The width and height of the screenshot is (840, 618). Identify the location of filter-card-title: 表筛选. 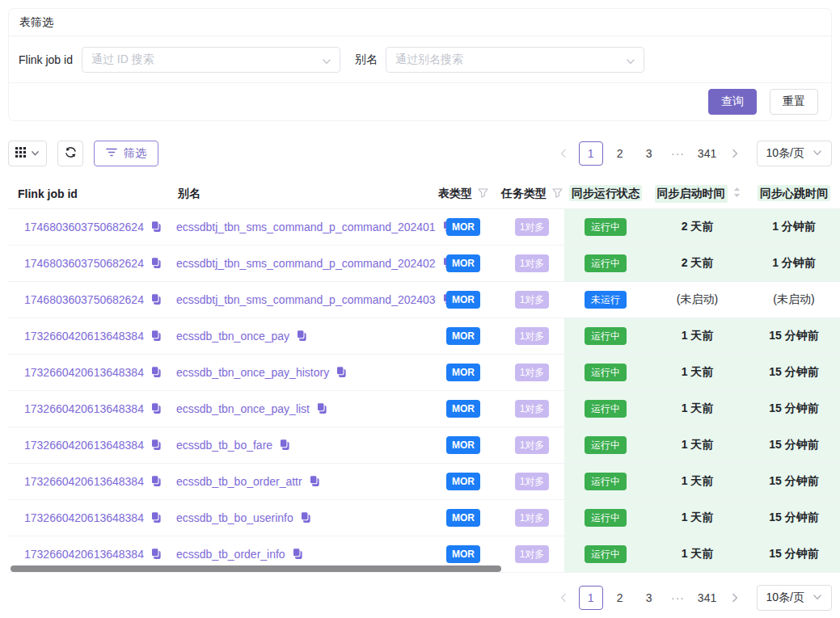
(420, 23).